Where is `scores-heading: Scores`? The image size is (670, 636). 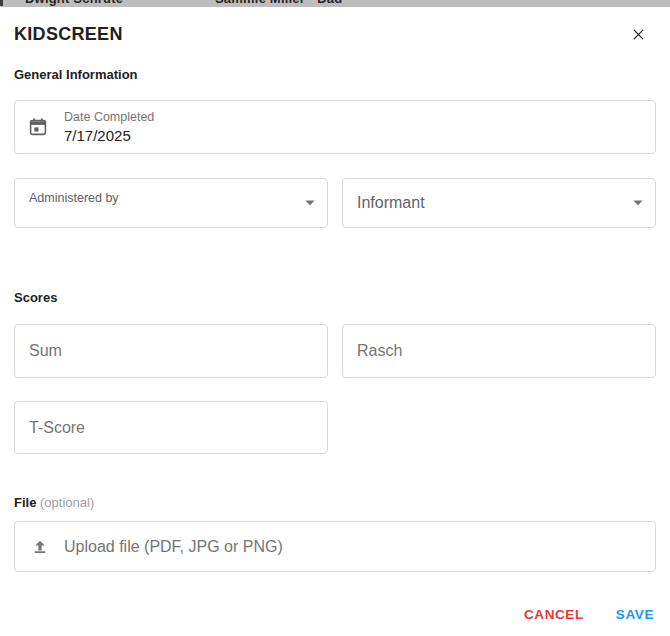
scores-heading: Scores is located at coordinates (335, 298).